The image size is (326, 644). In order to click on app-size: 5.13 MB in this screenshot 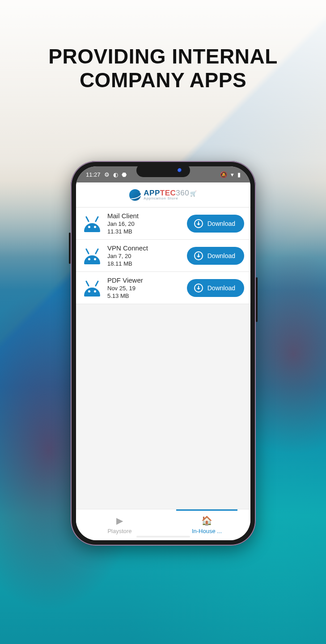, I will do `click(144, 296)`.